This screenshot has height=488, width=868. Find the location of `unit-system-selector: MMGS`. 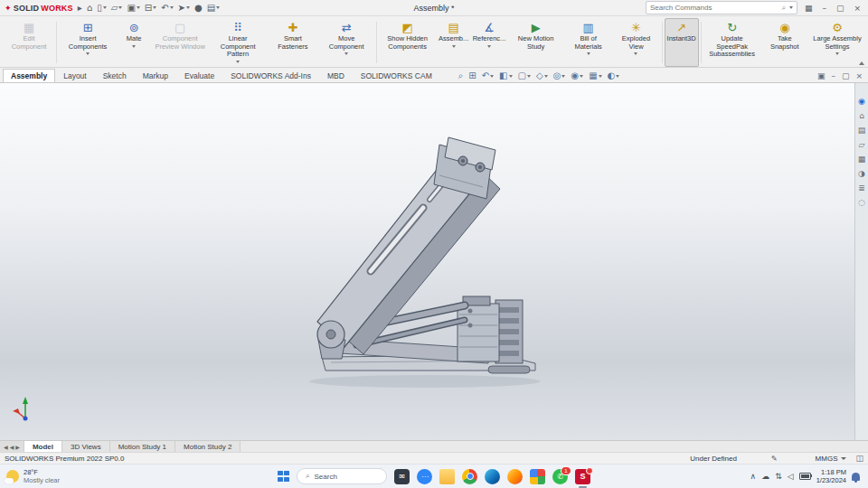

unit-system-selector: MMGS is located at coordinates (826, 459).